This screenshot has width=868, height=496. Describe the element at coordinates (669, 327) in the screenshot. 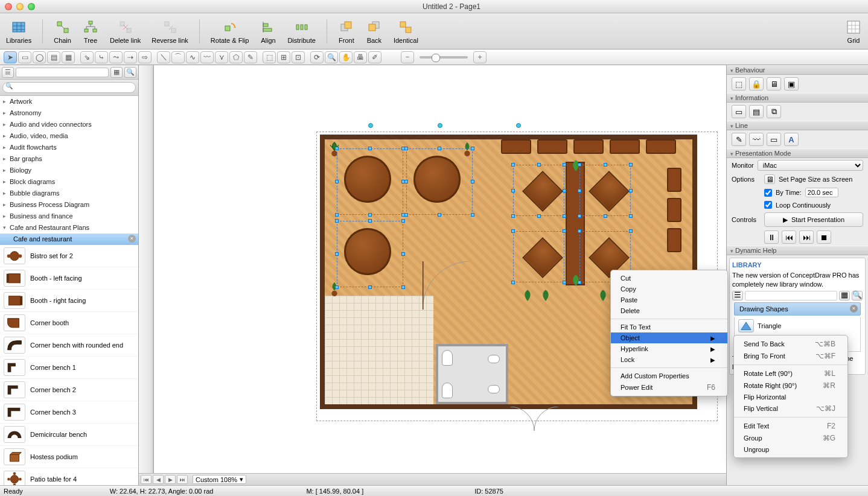

I see `ctx-fit-to-text: Fit To Text` at that location.